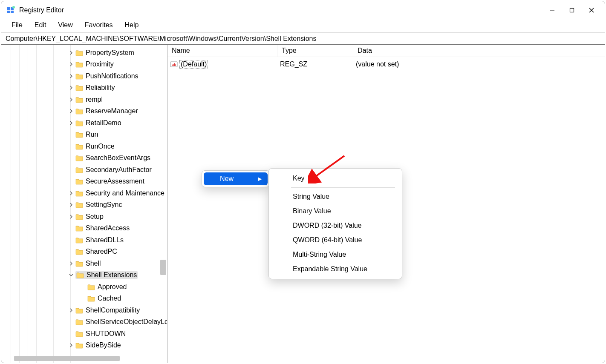  I want to click on tree-node: Run, so click(84, 135).